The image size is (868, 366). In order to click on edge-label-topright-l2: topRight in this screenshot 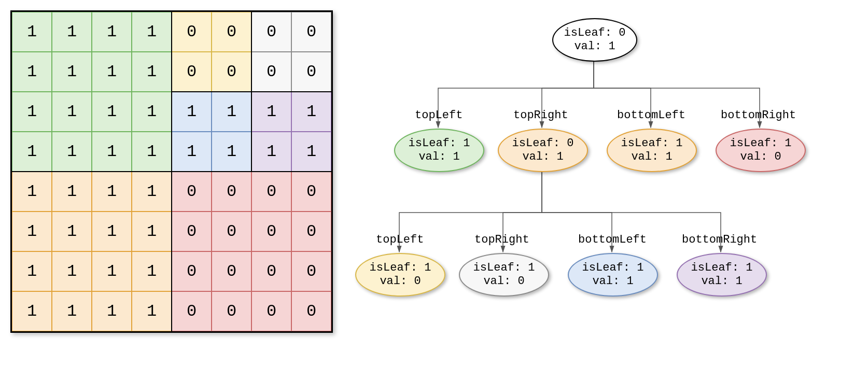, I will do `click(502, 240)`.